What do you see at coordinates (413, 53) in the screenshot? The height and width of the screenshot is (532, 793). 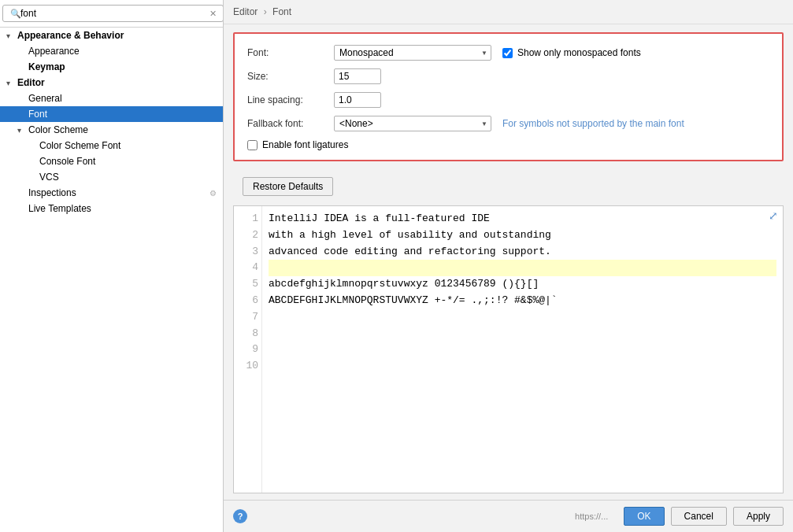 I see `font-dropdown-wrapper: Monospaced Arial Courier New Consolas ▼` at bounding box center [413, 53].